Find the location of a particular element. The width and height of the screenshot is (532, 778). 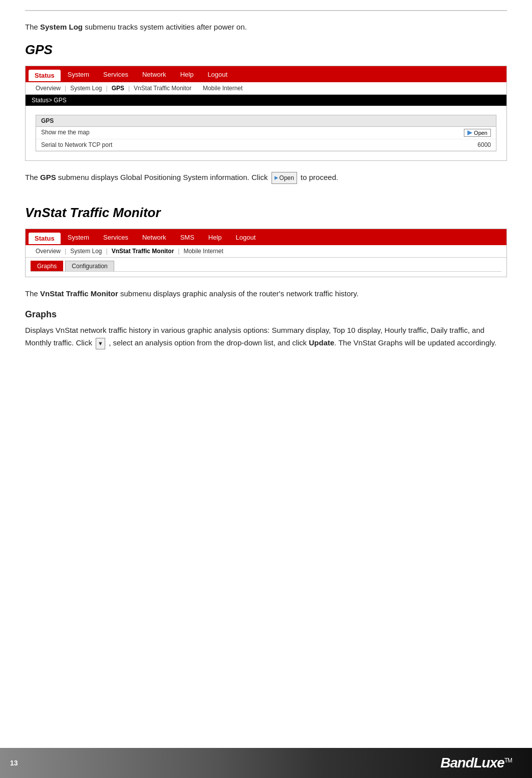

gps-description: The GPS submenu displays Global Position… is located at coordinates (266, 177).